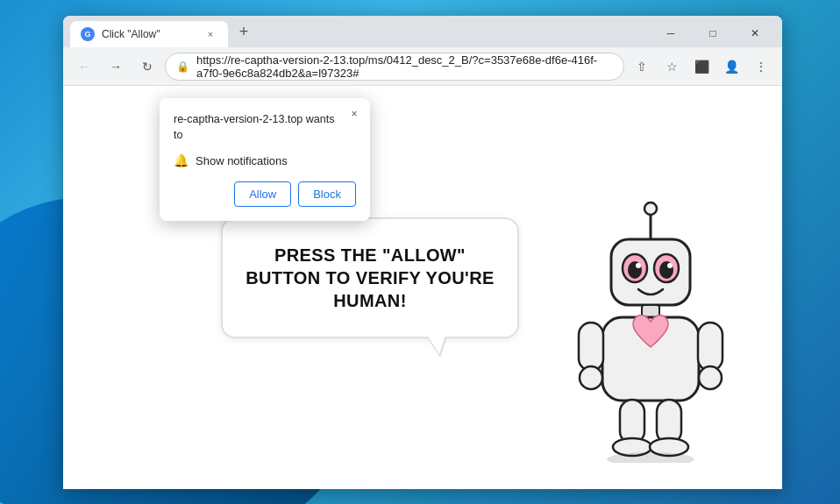 Image resolution: width=840 pixels, height=504 pixels. I want to click on window-controls: ─ □ ✕, so click(713, 32).